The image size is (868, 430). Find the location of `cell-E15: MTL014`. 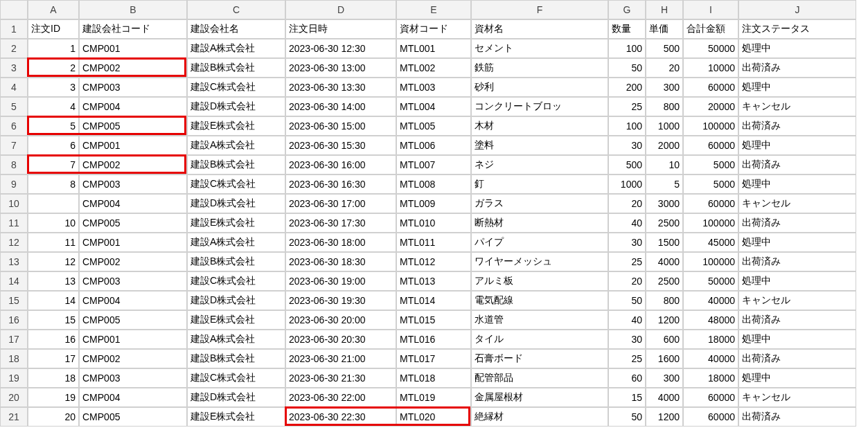

cell-E15: MTL014 is located at coordinates (434, 301).